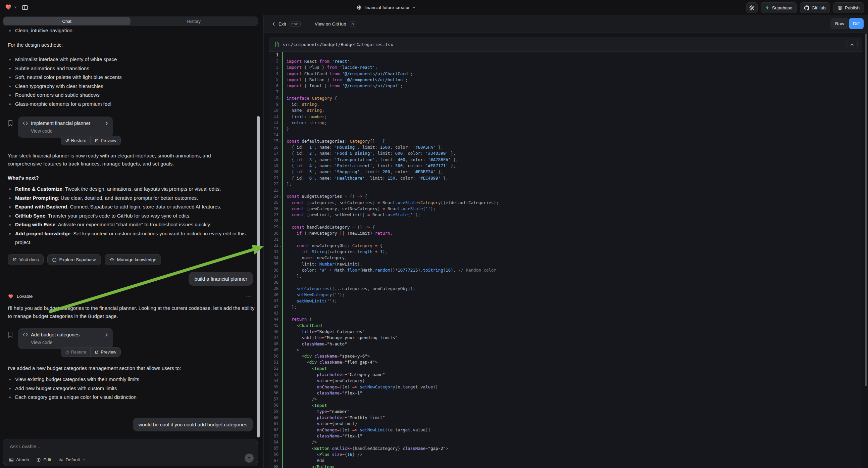  Describe the element at coordinates (852, 45) in the screenshot. I see `collapse-file-button` at that location.